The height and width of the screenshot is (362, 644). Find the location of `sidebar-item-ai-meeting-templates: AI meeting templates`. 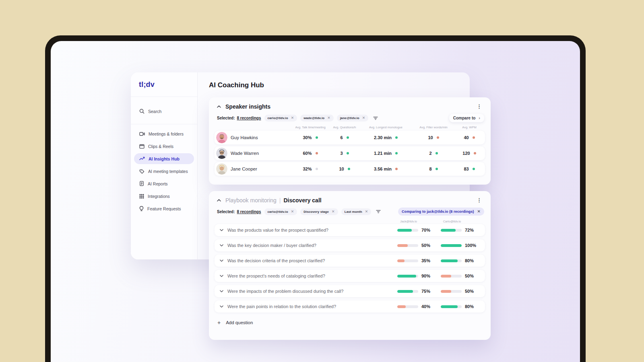

sidebar-item-ai-meeting-templates: AI meeting templates is located at coordinates (164, 171).